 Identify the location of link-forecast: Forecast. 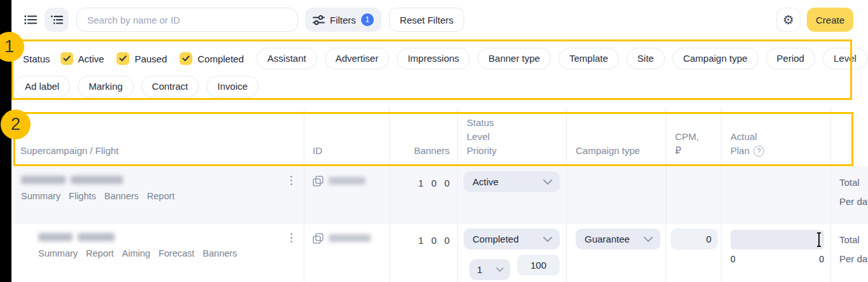
(176, 253).